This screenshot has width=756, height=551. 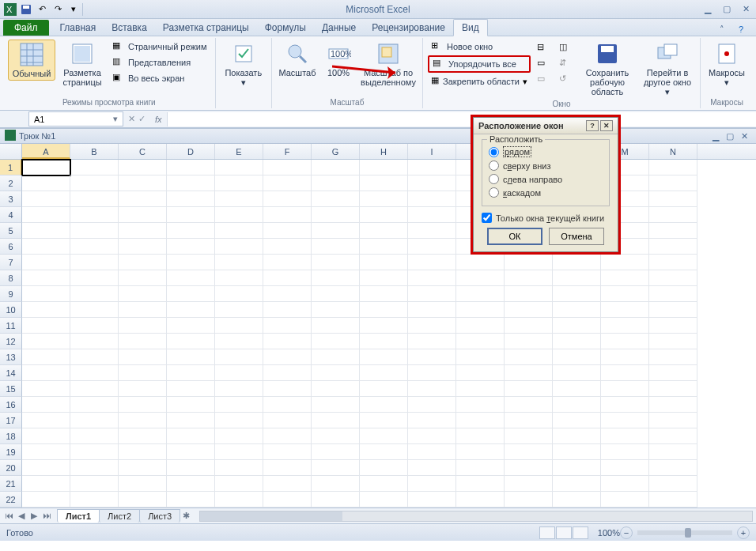 What do you see at coordinates (271, 516) in the screenshot?
I see `hscroll-thumb` at bounding box center [271, 516].